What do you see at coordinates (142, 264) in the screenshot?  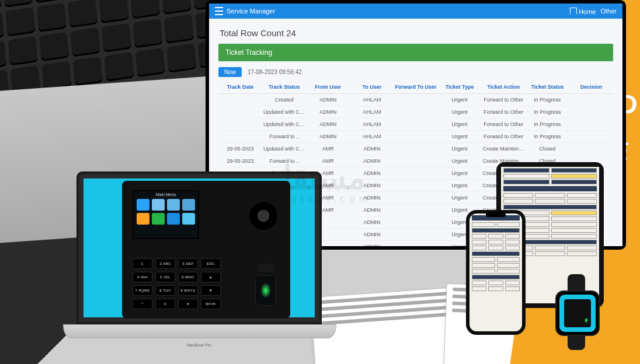 I see `keypad-key: 1` at bounding box center [142, 264].